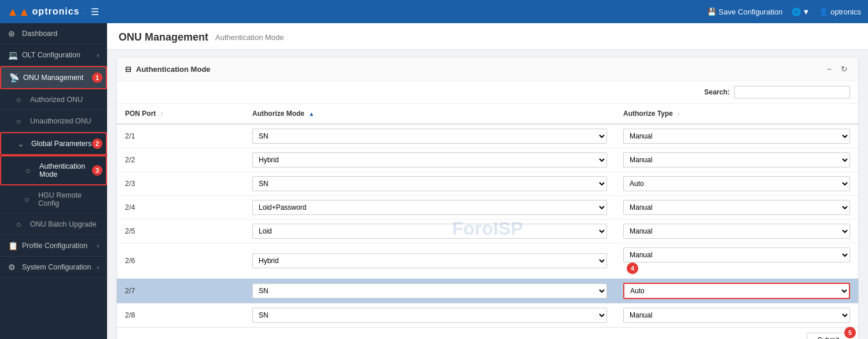 The width and height of the screenshot is (868, 339). What do you see at coordinates (801, 12) in the screenshot?
I see `language-button: 🌐 ▼` at bounding box center [801, 12].